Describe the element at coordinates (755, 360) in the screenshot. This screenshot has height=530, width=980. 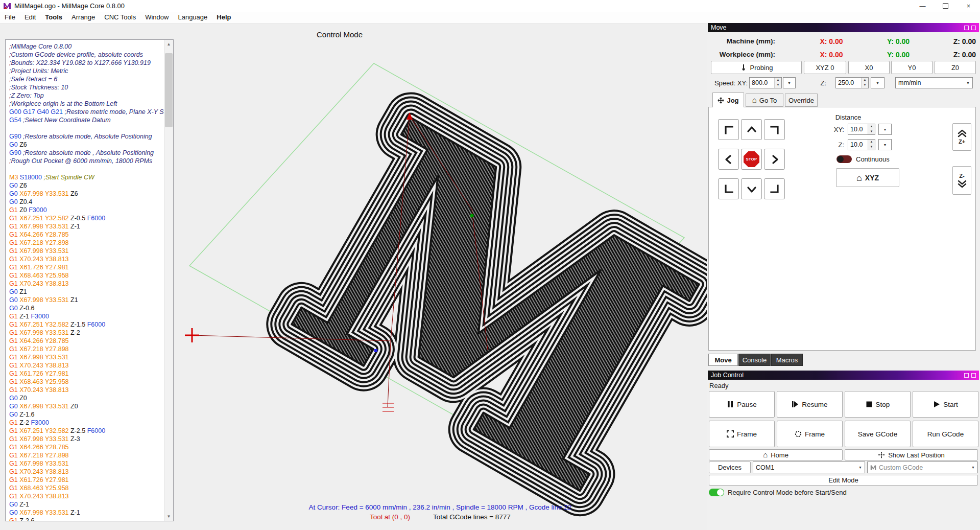
I see `tab-console: Console` at that location.